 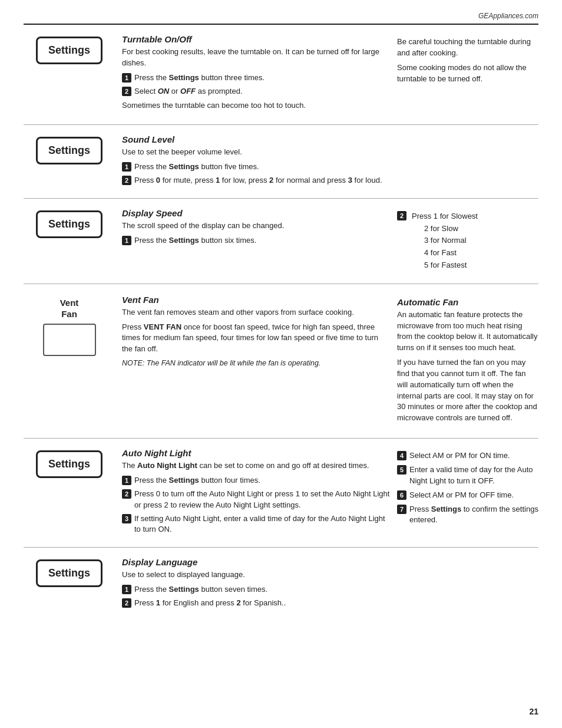 I want to click on auto-night-step-num-7: 7, so click(x=402, y=509).